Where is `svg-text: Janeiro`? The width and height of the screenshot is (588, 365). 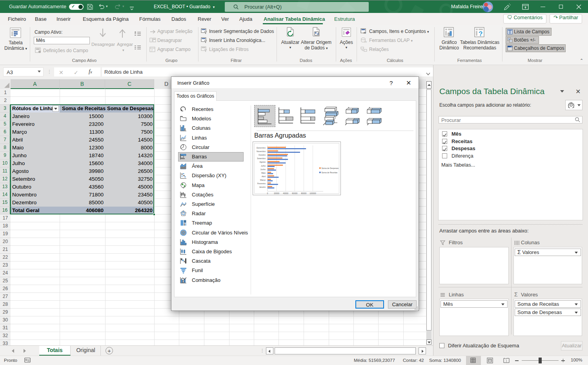
svg-text: Janeiro is located at coordinates (263, 187).